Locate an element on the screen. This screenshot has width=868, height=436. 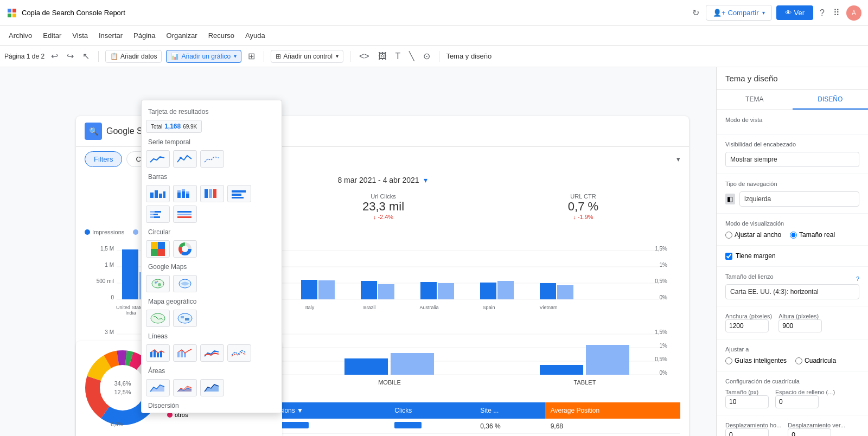
filter-more-icon: ▾ is located at coordinates (678, 159).